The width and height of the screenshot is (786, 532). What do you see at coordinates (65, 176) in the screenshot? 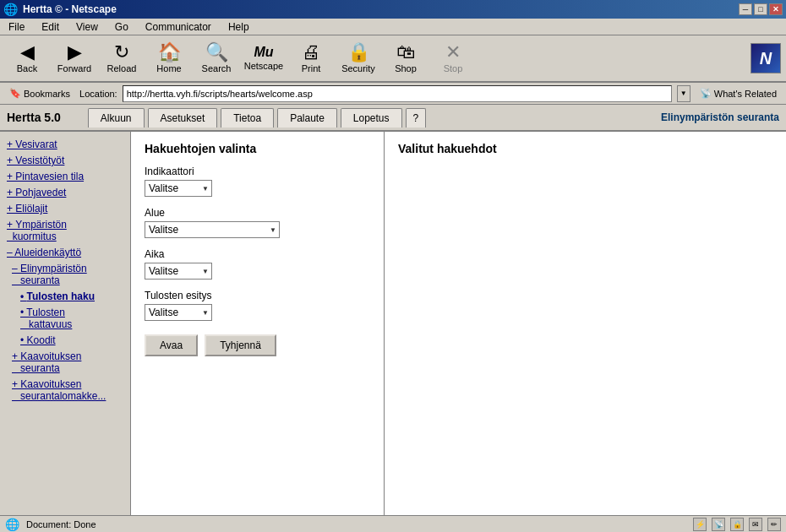
I see `sidebar-item-pintavesien: + Pintavesien tila` at bounding box center [65, 176].